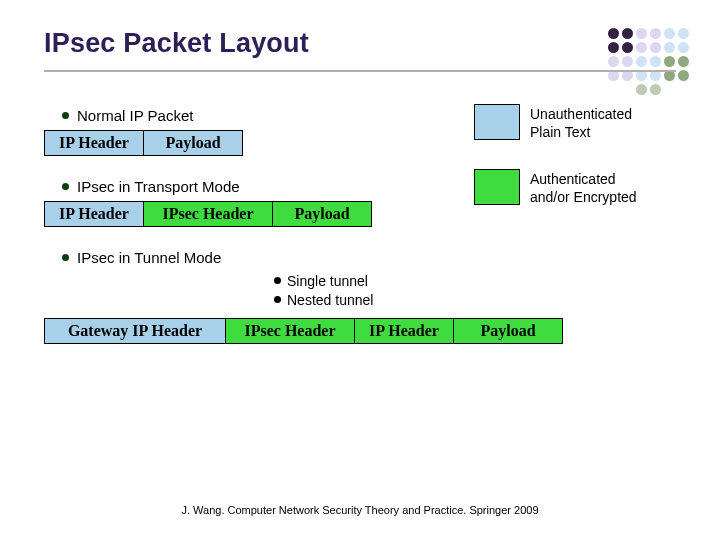  Describe the element at coordinates (360, 510) in the screenshot. I see `footer-citation: J. Wang. Computer Network Security Theor…` at that location.